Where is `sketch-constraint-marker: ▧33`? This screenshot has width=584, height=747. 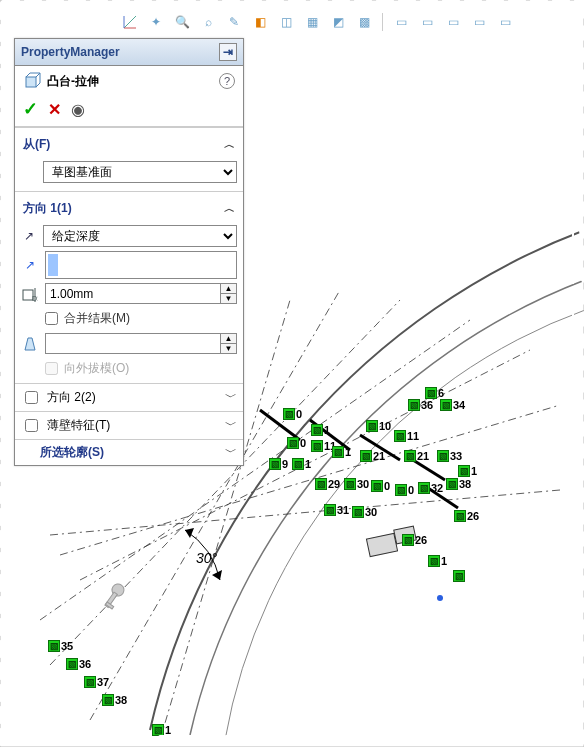 sketch-constraint-marker: ▧33 is located at coordinates (450, 456).